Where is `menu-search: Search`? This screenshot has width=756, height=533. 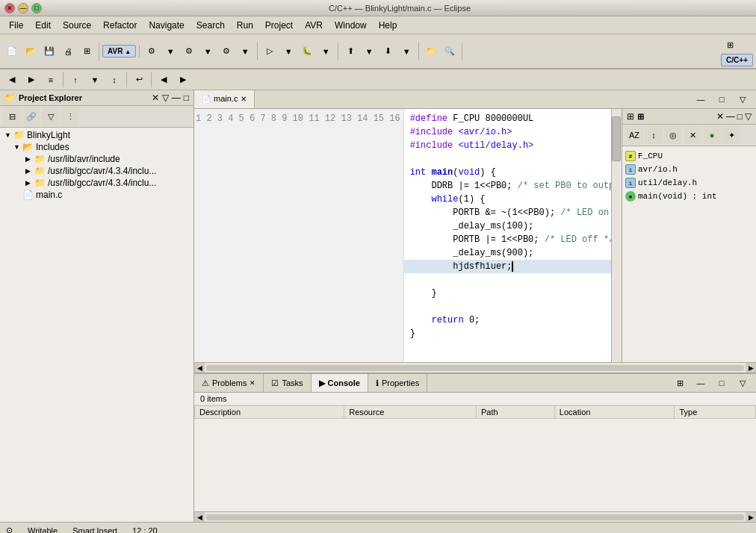 menu-search: Search is located at coordinates (211, 25).